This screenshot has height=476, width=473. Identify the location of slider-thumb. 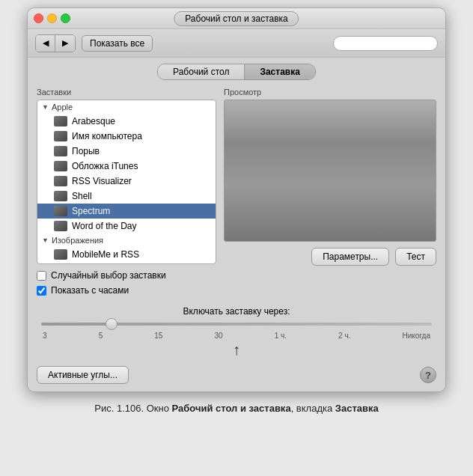
(112, 324).